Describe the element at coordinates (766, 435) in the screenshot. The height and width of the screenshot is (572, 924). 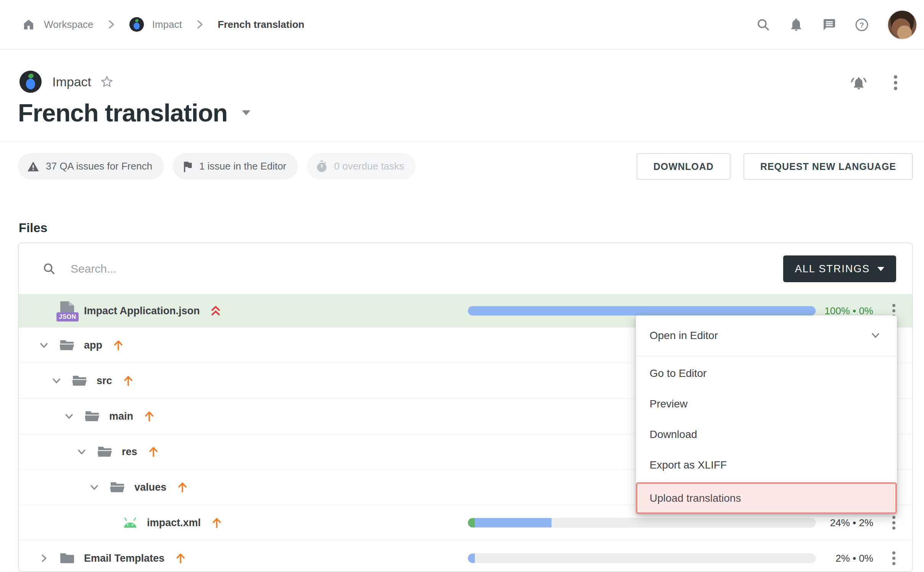
I see `menu-item-download: Download` at that location.